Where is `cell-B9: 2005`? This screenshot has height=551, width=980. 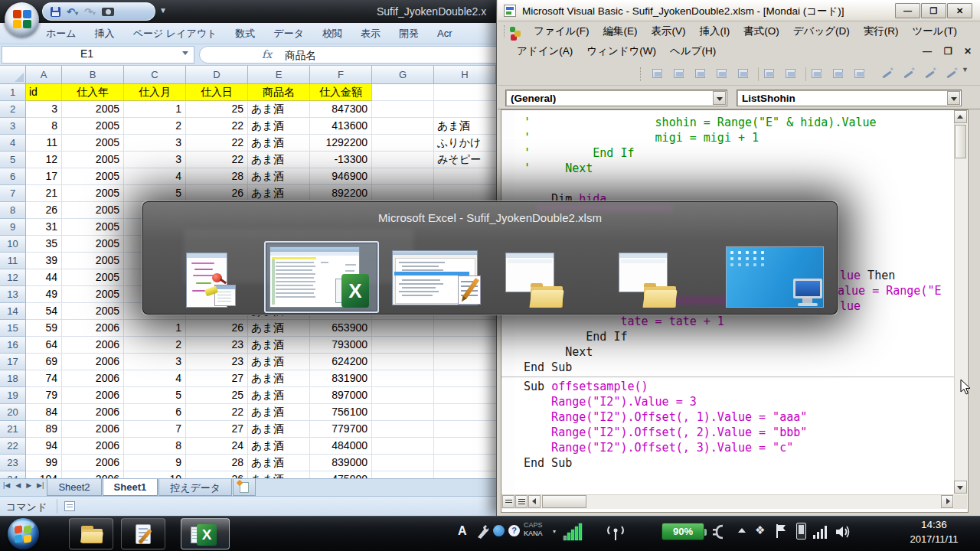
cell-B9: 2005 is located at coordinates (93, 227).